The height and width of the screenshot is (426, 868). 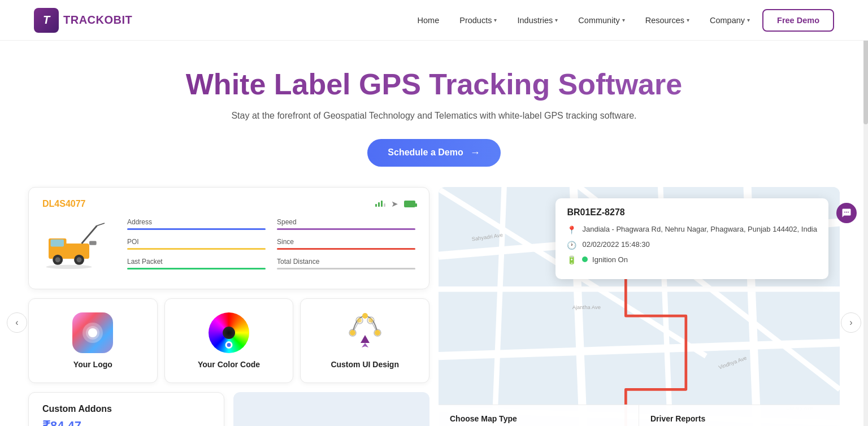 What do you see at coordinates (346, 249) in the screenshot?
I see `since-bar` at bounding box center [346, 249].